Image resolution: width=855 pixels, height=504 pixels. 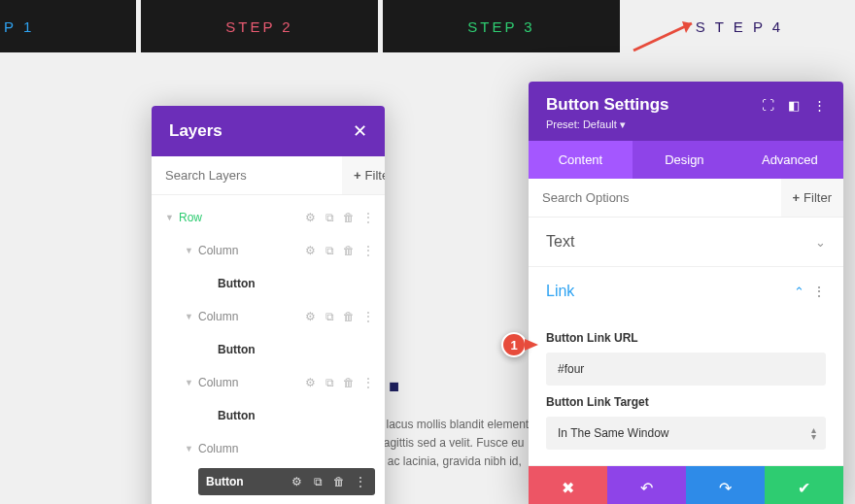 What do you see at coordinates (799, 291) in the screenshot?
I see `chevron-up-icon: ⌃` at bounding box center [799, 291].